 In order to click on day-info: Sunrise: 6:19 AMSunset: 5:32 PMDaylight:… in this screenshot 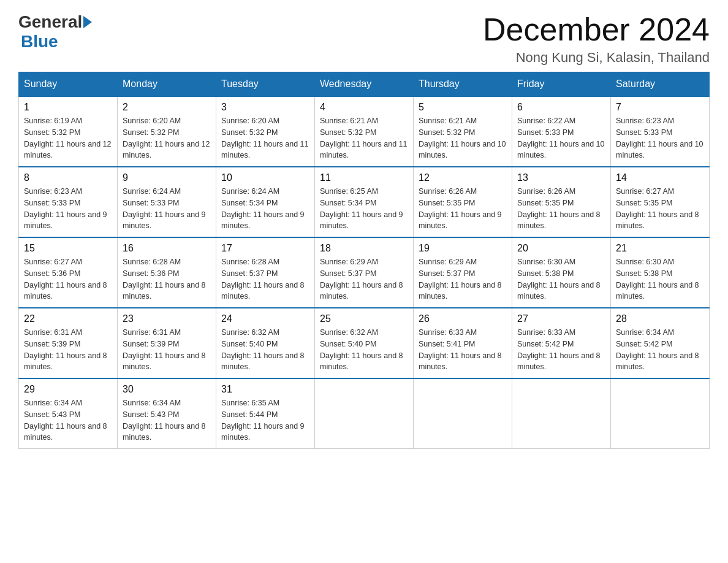, I will do `click(68, 139)`.